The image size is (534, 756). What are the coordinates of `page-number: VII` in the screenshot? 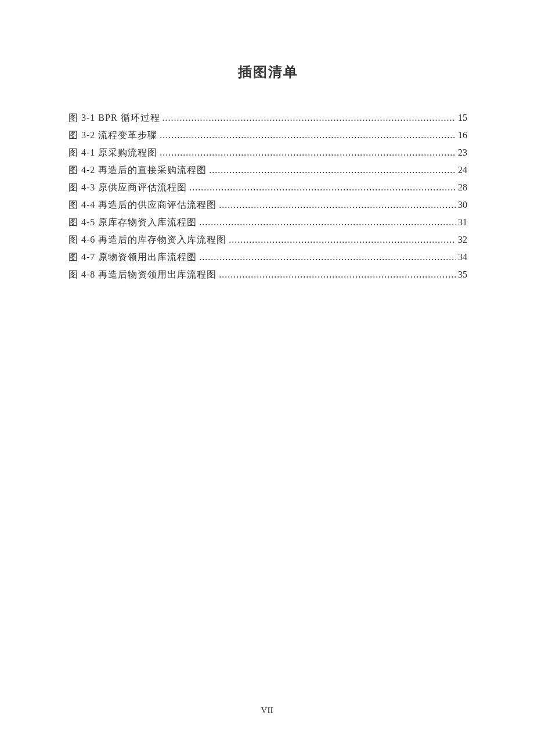 It's located at (267, 711).